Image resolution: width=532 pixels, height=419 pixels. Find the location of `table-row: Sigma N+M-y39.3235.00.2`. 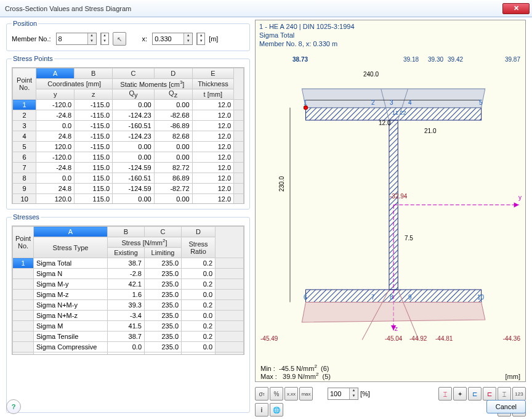

table-row: Sigma N+M-y39.3235.00.2 is located at coordinates (128, 306).